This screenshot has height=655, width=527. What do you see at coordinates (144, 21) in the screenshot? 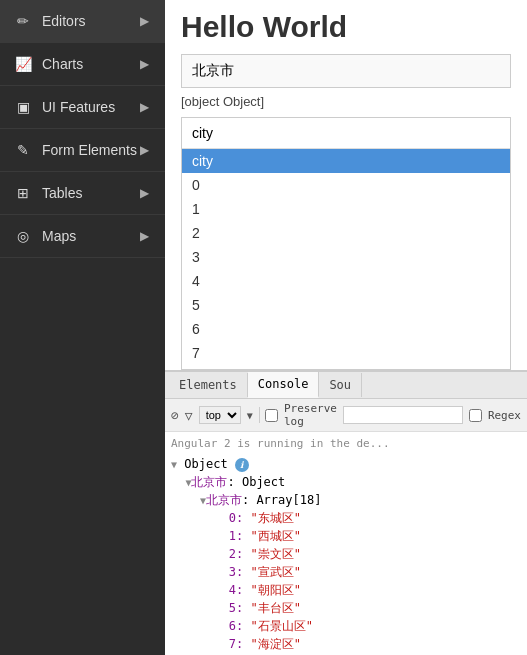
I see `editors-chevron-icon: ▶` at bounding box center [144, 21].